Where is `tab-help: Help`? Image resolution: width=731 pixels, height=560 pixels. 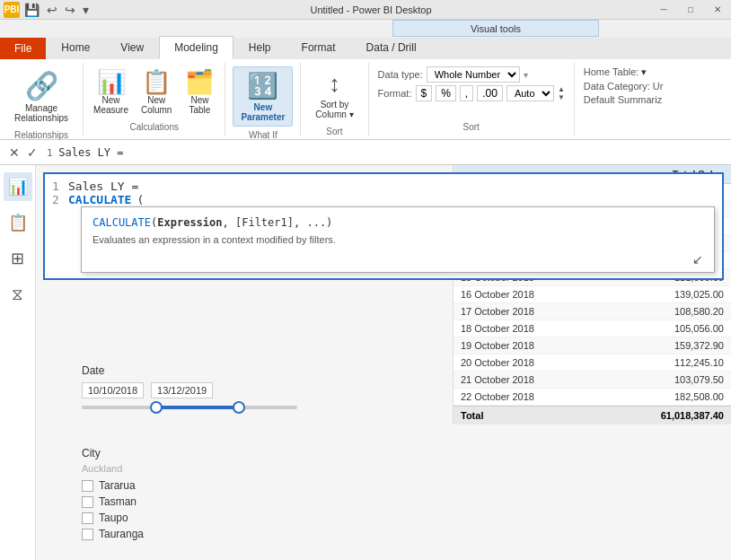
tab-help: Help is located at coordinates (260, 48).